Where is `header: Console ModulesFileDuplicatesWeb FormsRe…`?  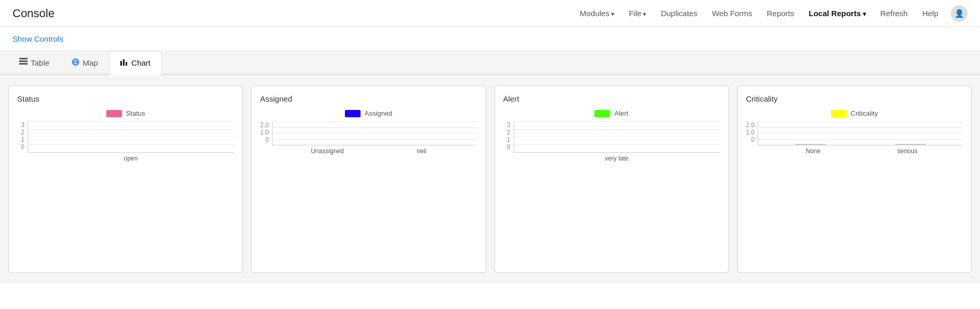 header: Console ModulesFileDuplicatesWeb FormsRe… is located at coordinates (490, 14).